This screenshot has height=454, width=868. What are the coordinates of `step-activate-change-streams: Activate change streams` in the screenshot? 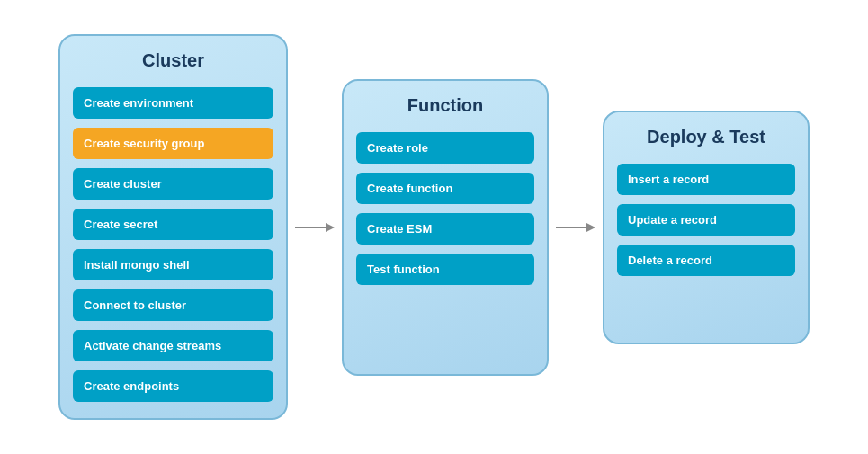 It's located at (173, 345).